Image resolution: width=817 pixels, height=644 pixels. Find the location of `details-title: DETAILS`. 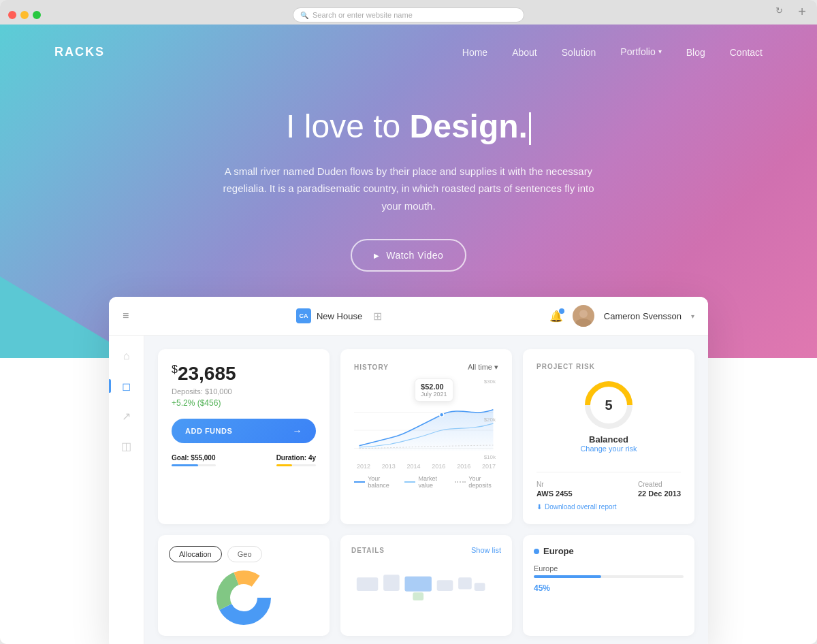

details-title: DETAILS is located at coordinates (368, 550).